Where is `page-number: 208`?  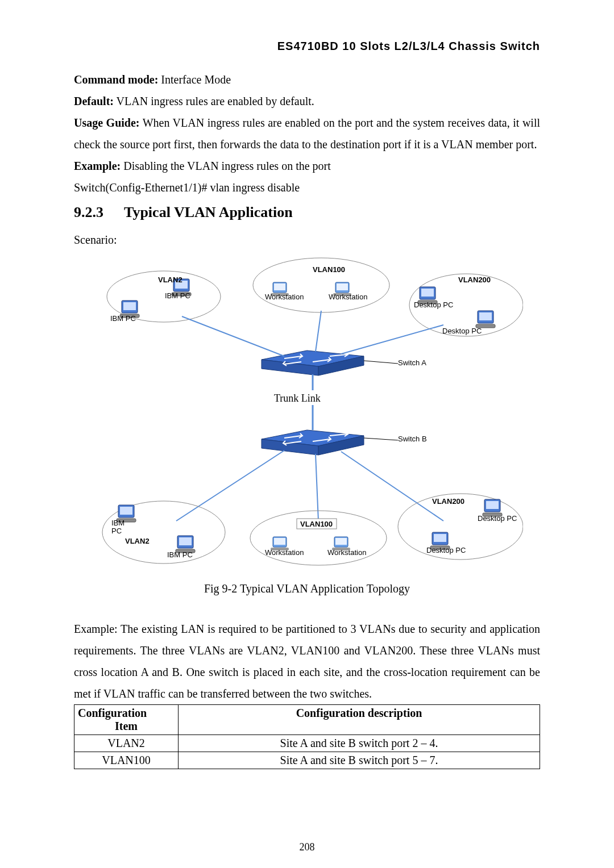 page-number: 208 is located at coordinates (307, 848).